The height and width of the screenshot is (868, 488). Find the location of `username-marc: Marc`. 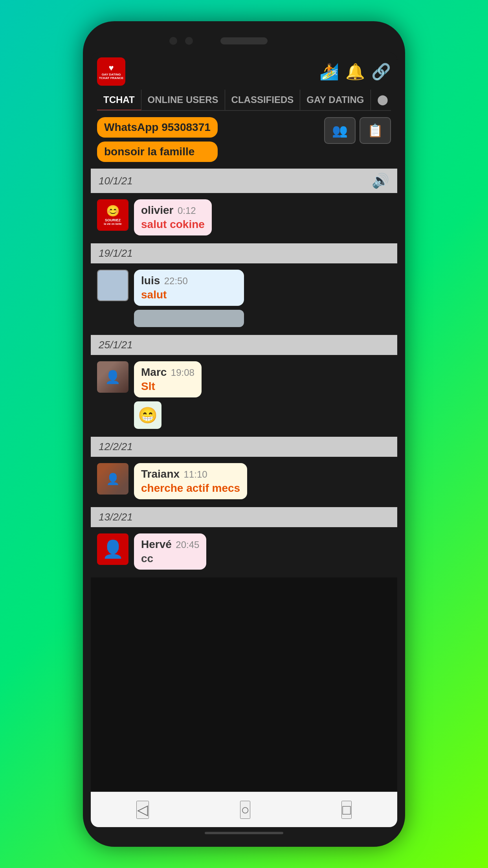

username-marc: Marc is located at coordinates (154, 372).